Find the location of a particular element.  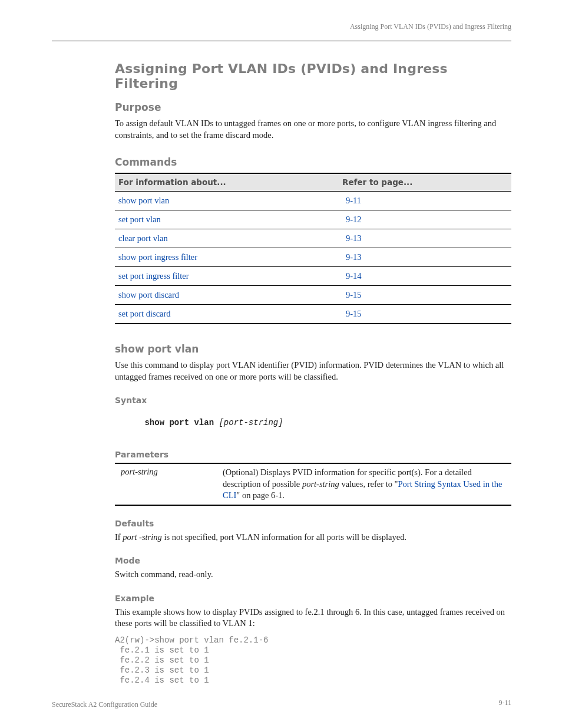

defaults-italic: port -string is located at coordinates (142, 537).